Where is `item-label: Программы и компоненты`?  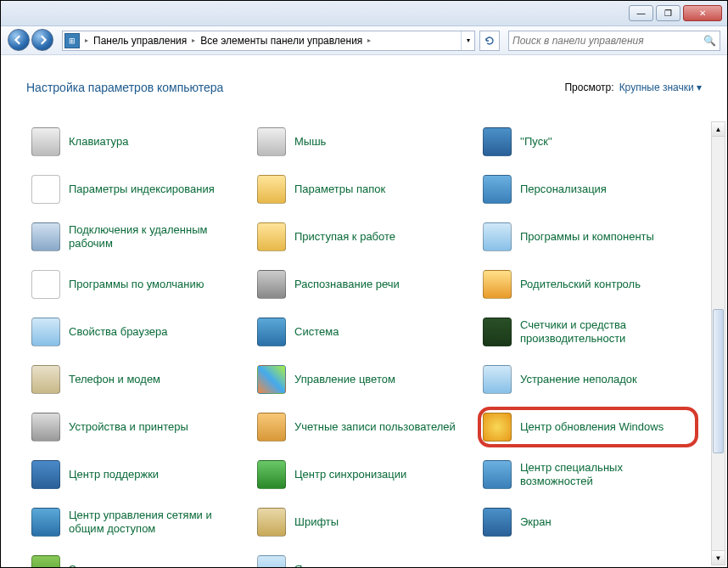
item-label: Программы и компоненты is located at coordinates (587, 237).